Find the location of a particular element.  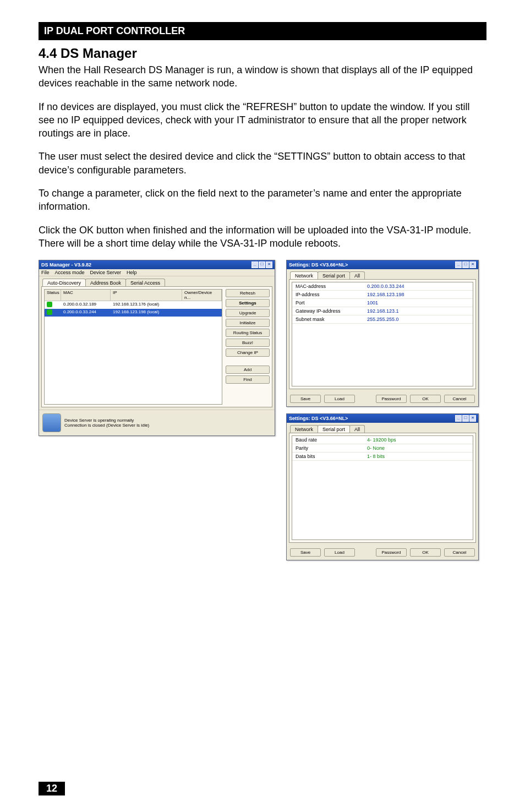

settings-net-tabs: Network Serial port All is located at coordinates (382, 274).